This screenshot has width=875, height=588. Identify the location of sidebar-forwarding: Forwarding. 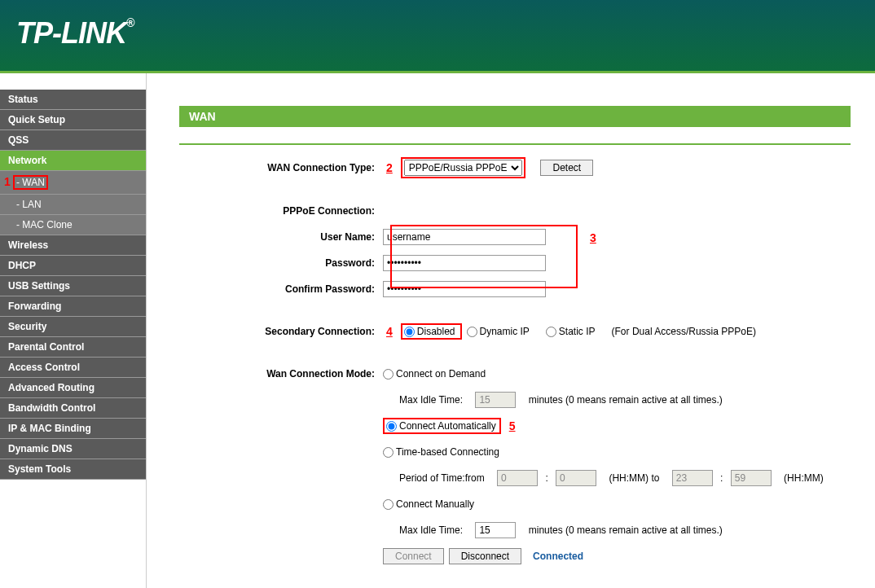
(73, 306).